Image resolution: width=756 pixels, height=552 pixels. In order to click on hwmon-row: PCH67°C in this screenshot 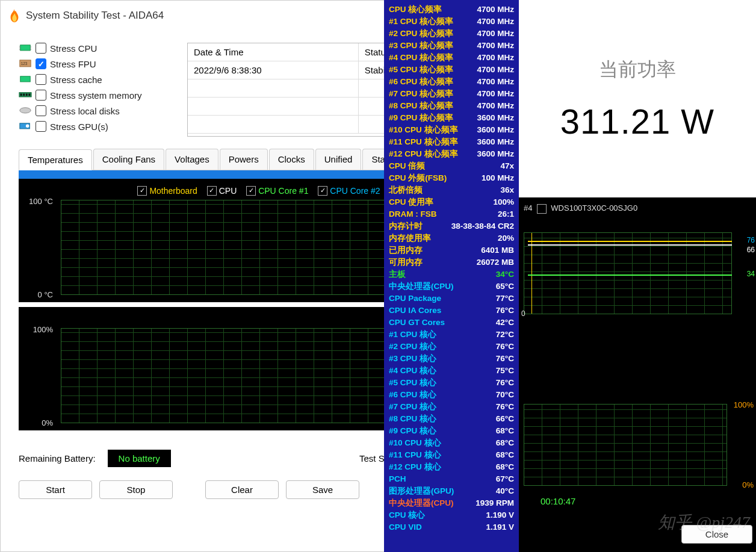, I will do `click(451, 479)`.